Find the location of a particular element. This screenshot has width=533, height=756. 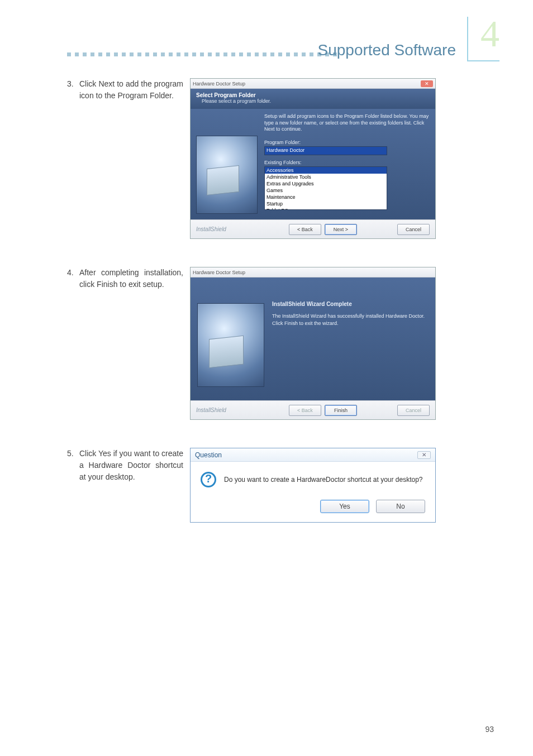

instruction-text: Setup will add program icons to the Prog… is located at coordinates (347, 123).